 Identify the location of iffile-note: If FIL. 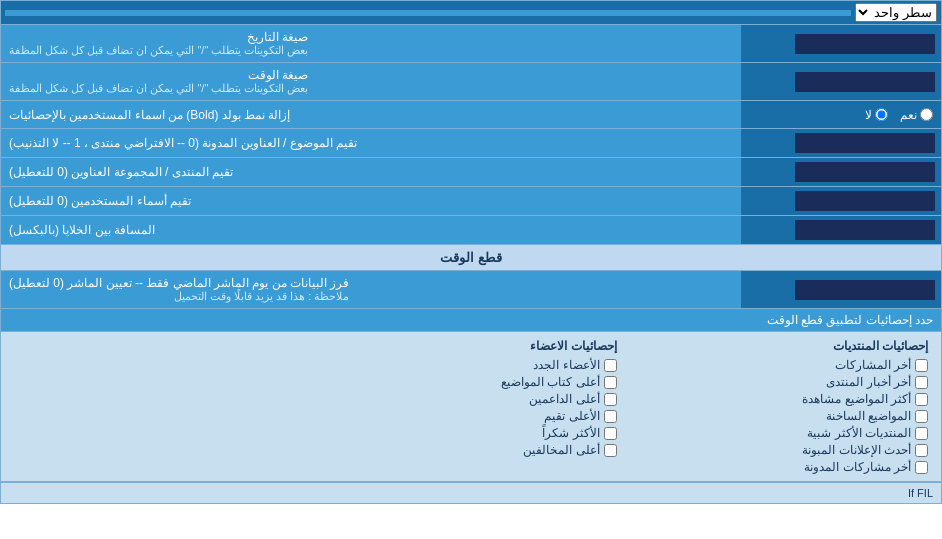
(471, 492).